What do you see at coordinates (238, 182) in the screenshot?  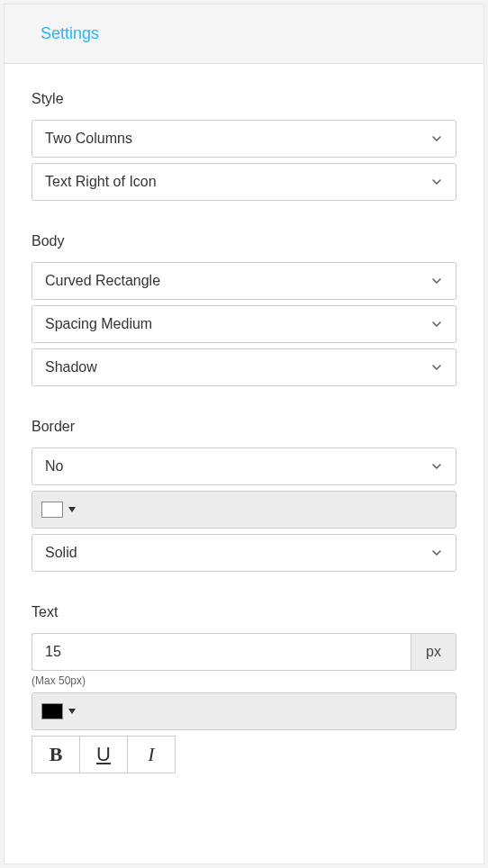 I see `style-position-value: Text Right of Icon` at bounding box center [238, 182].